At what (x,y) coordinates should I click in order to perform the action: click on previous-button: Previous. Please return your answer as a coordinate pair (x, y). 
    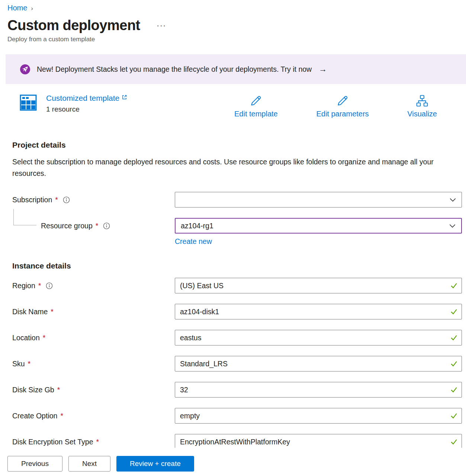
    Looking at the image, I should click on (35, 464).